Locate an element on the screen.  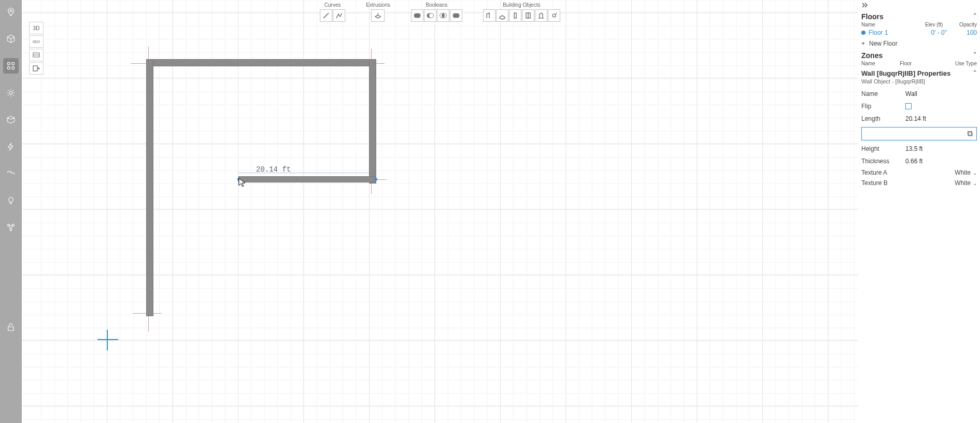
panel-expand-icon is located at coordinates (919, 6).